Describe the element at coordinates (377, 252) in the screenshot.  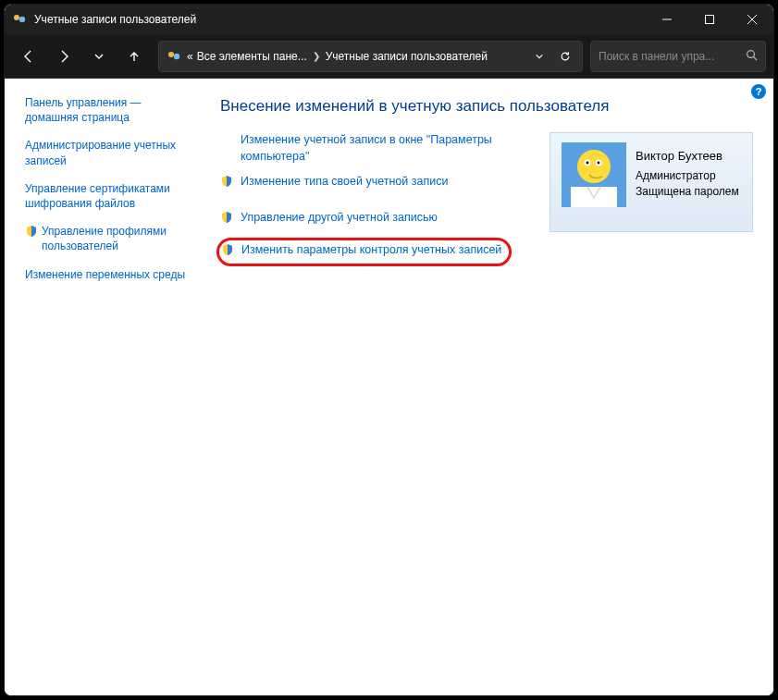
I see `link-uac-highlighted: Изменить параметры контроля учетных запи…` at that location.